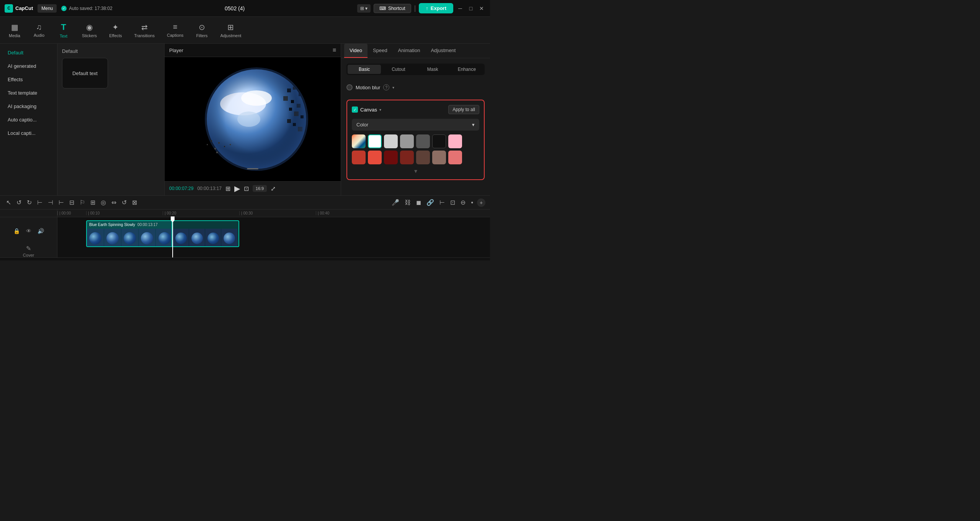  I want to click on auto-saved-indicator: ✓ Auto saved: 17:38:02, so click(87, 8).